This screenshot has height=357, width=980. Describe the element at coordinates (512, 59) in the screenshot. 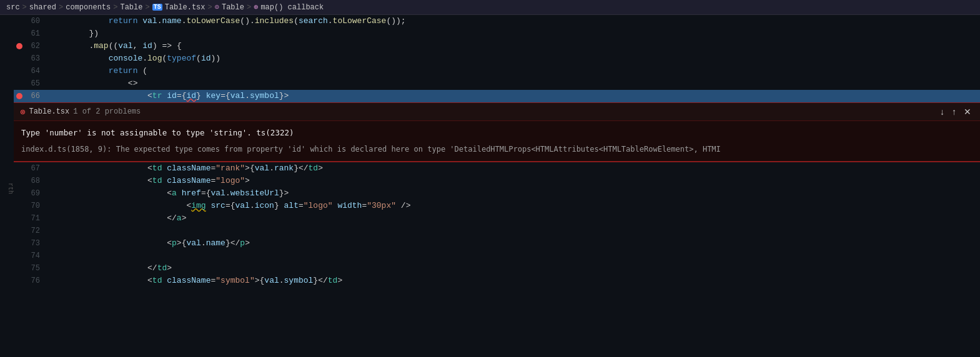

I see `line-content-63: console.log(typeof(id))` at that location.